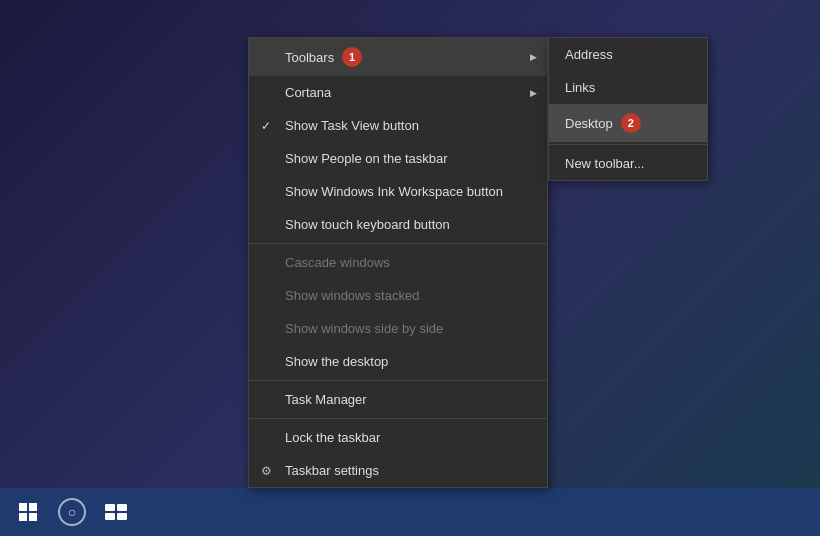 The width and height of the screenshot is (820, 536). I want to click on menu-item-taskbar-settings: ⚙ Taskbar settings, so click(398, 470).